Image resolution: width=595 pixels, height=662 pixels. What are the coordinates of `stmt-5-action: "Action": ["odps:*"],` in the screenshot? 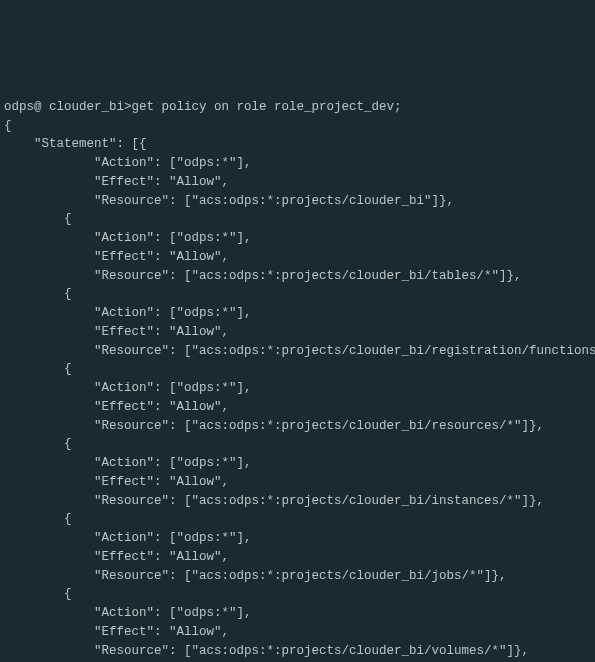 It's located at (128, 538).